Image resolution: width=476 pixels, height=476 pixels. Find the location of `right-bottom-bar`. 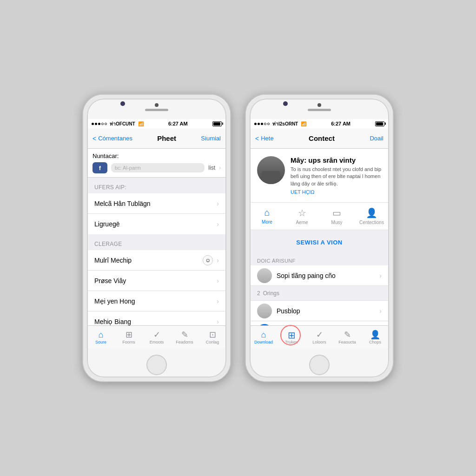

right-bottom-bar is located at coordinates (319, 365).